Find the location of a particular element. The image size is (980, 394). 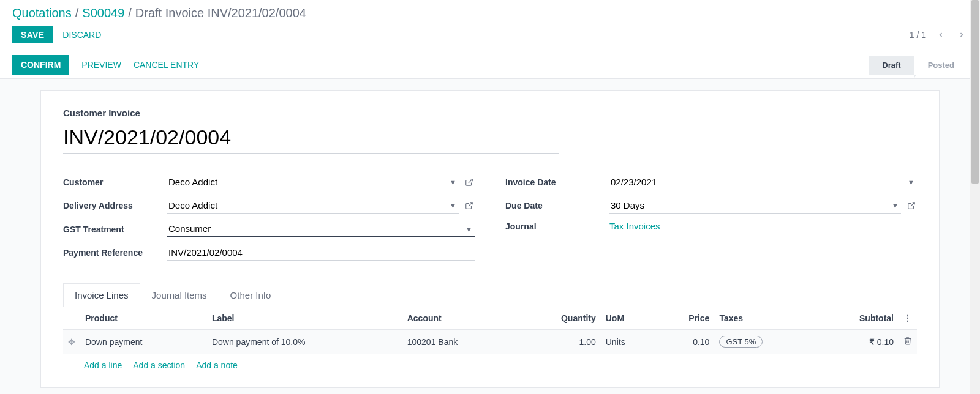

table-row: ✥ Down payment Down payment of 10.0% 100… is located at coordinates (490, 342).